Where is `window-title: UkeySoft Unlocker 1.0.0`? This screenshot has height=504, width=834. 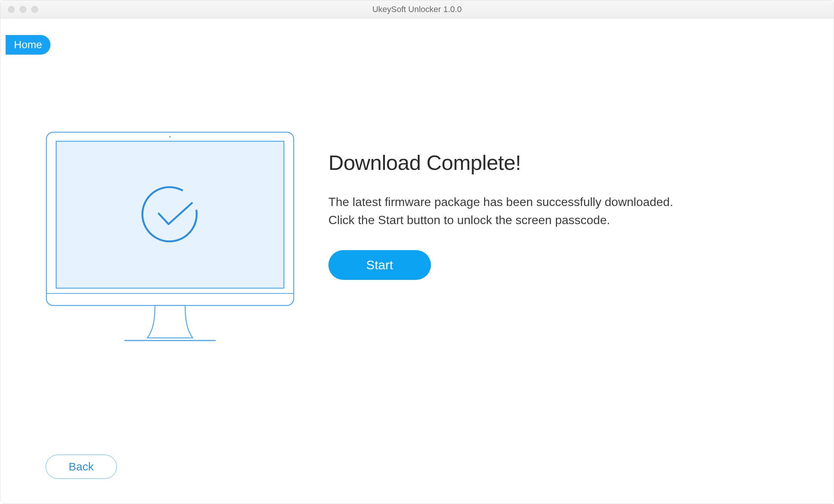 window-title: UkeySoft Unlocker 1.0.0 is located at coordinates (417, 9).